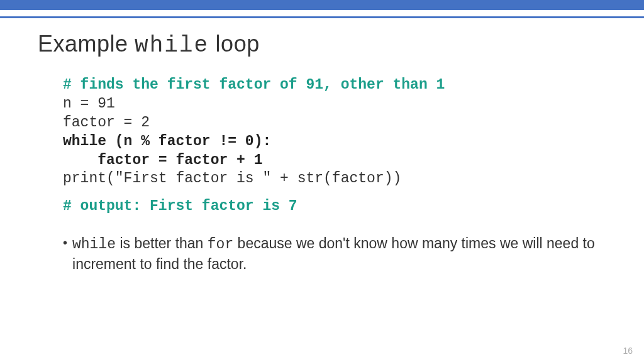  Describe the element at coordinates (340, 254) in the screenshot. I see `bullet-text: while is better than for because we don'…` at that location.